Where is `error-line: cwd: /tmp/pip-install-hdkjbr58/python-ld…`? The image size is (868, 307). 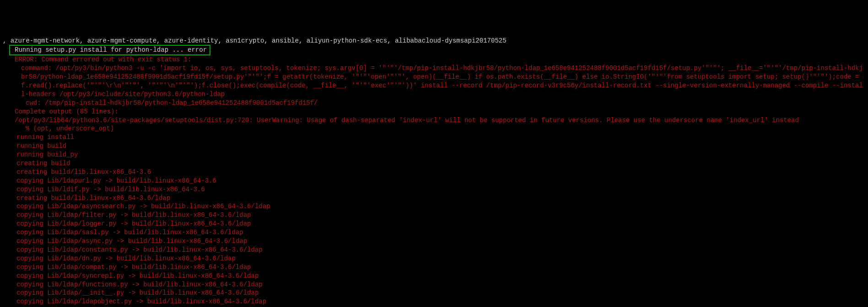 error-line: cwd: /tmp/pip-install-hdkjbr58/python-ld… is located at coordinates (434, 103).